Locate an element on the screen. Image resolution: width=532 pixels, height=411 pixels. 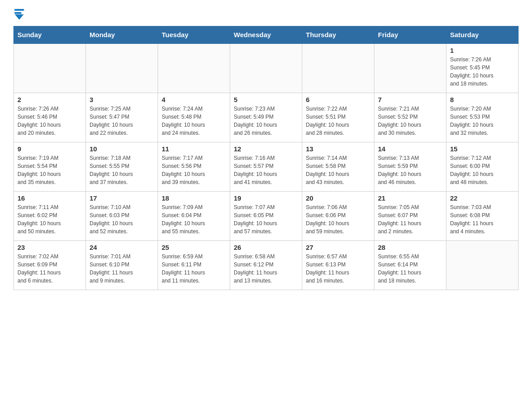
calendar-cell: 17Sunrise: 7:10 AM Sunset: 6:03 PM Dayli… is located at coordinates (122, 216).